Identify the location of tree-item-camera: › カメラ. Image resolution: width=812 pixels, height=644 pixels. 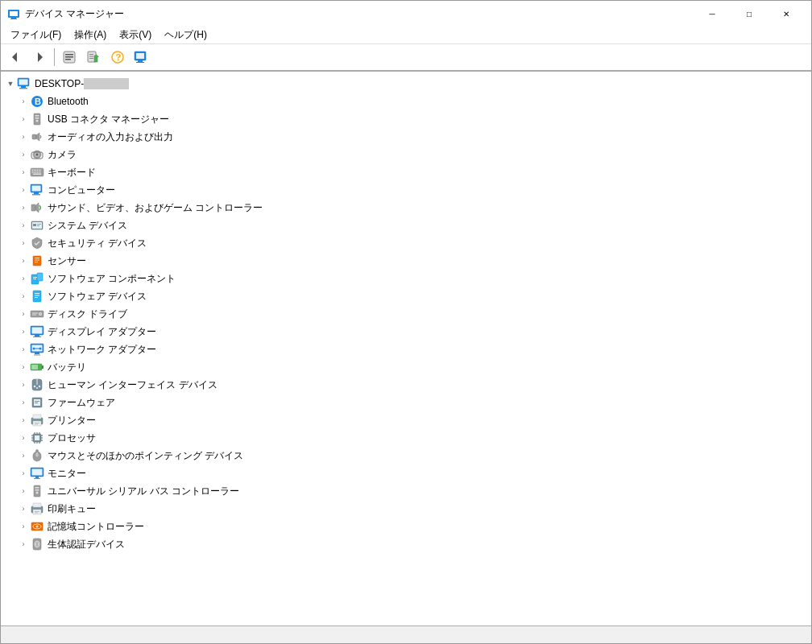
(406, 155).